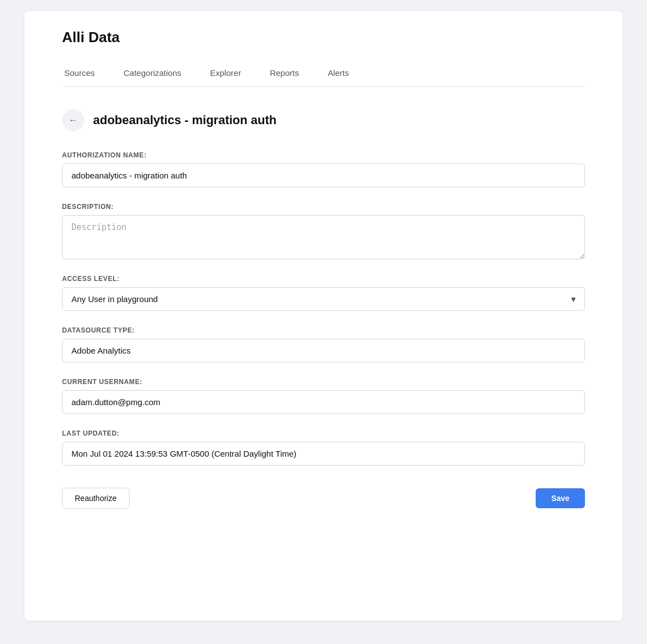  I want to click on access-level-select: Any User in playground Owner Only Specif…, so click(324, 299).